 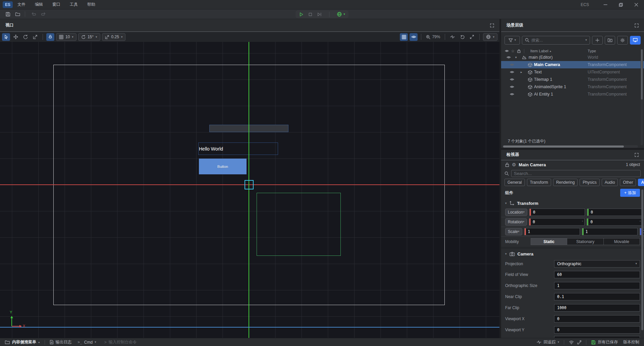 What do you see at coordinates (87, 342) in the screenshot?
I see `cmd-button: >_ Cmd ▾` at bounding box center [87, 342].